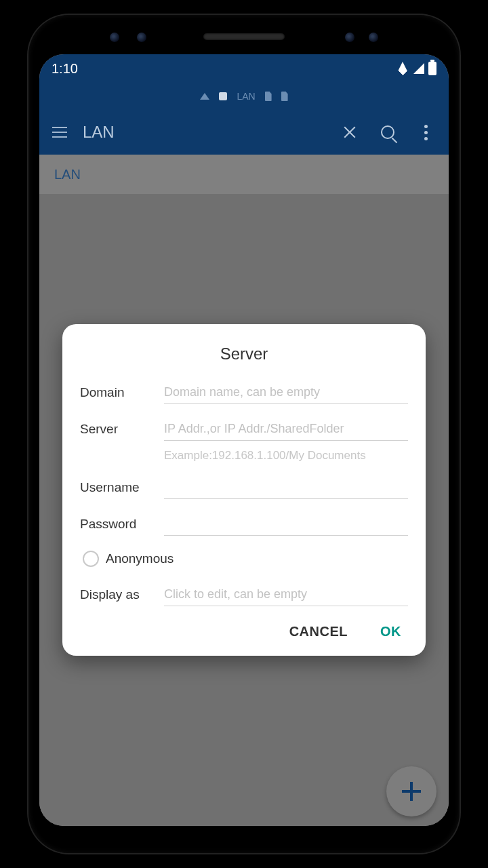 The width and height of the screenshot is (488, 868). I want to click on close-icon, so click(350, 132).